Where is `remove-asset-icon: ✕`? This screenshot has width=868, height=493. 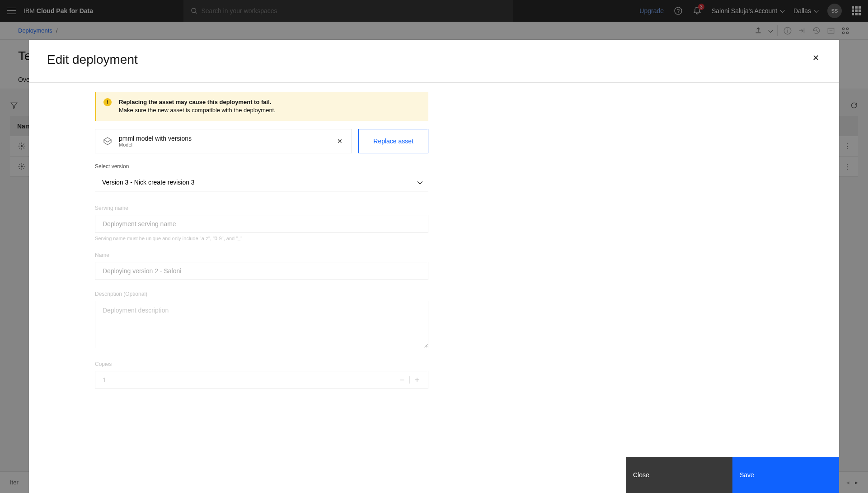 remove-asset-icon: ✕ is located at coordinates (340, 141).